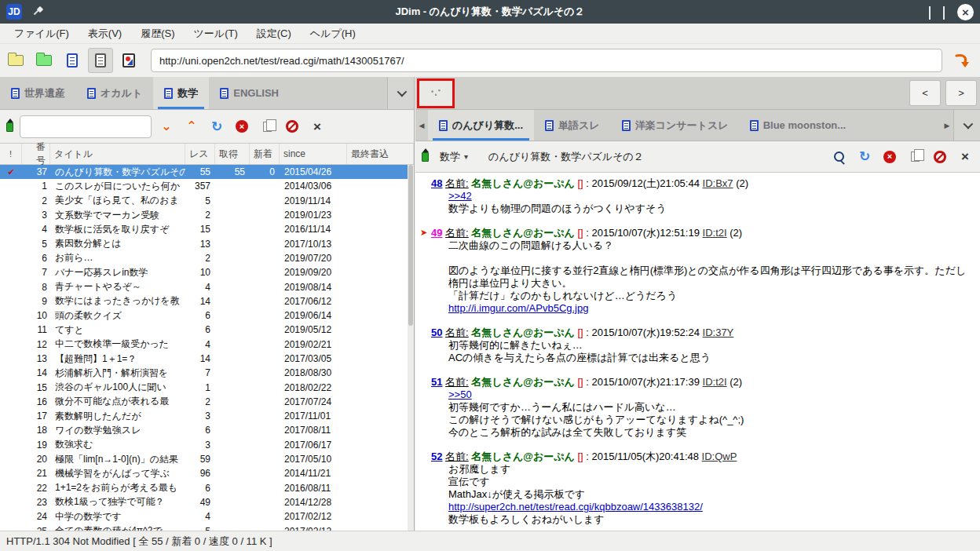 This screenshot has width=980, height=551. I want to click on post-number-link: 48, so click(437, 184).